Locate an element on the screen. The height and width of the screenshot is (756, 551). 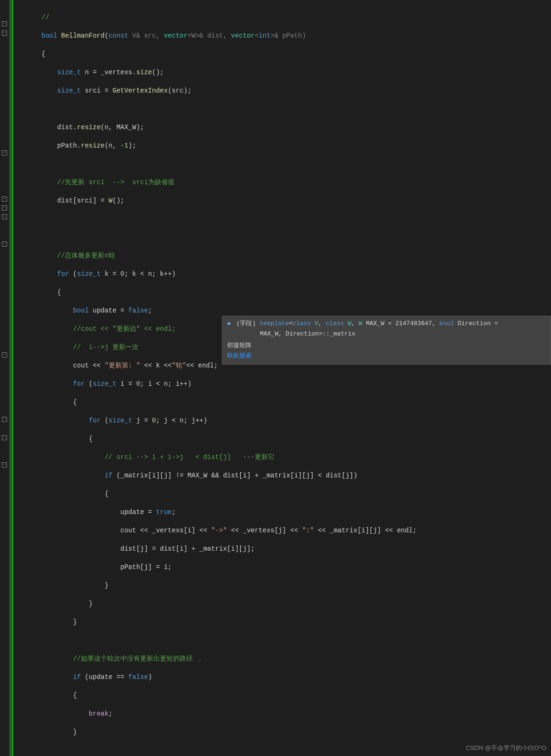
code-comment: //先更新 srci --> srci为缺省值 is located at coordinates (108, 182).